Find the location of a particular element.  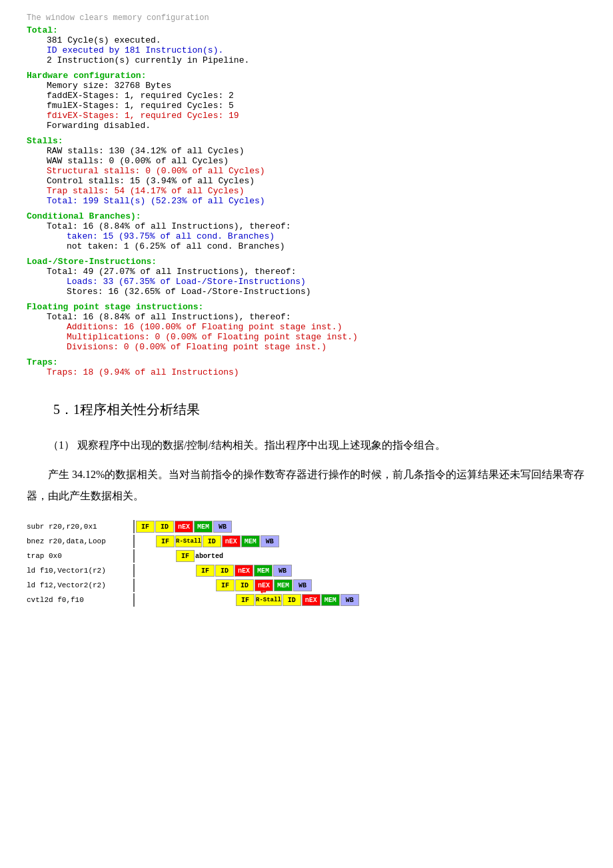

stage-wb-6: WB is located at coordinates (350, 600).